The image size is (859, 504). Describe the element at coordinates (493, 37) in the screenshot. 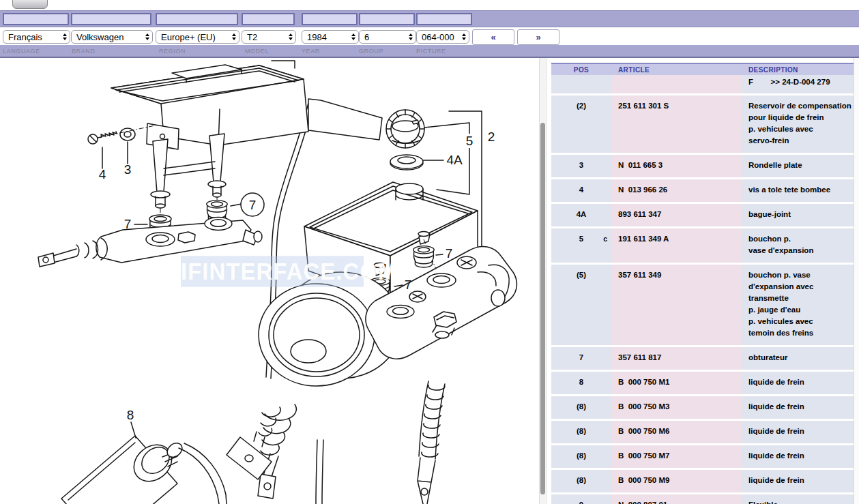

I see `previous-picture-button: «` at that location.